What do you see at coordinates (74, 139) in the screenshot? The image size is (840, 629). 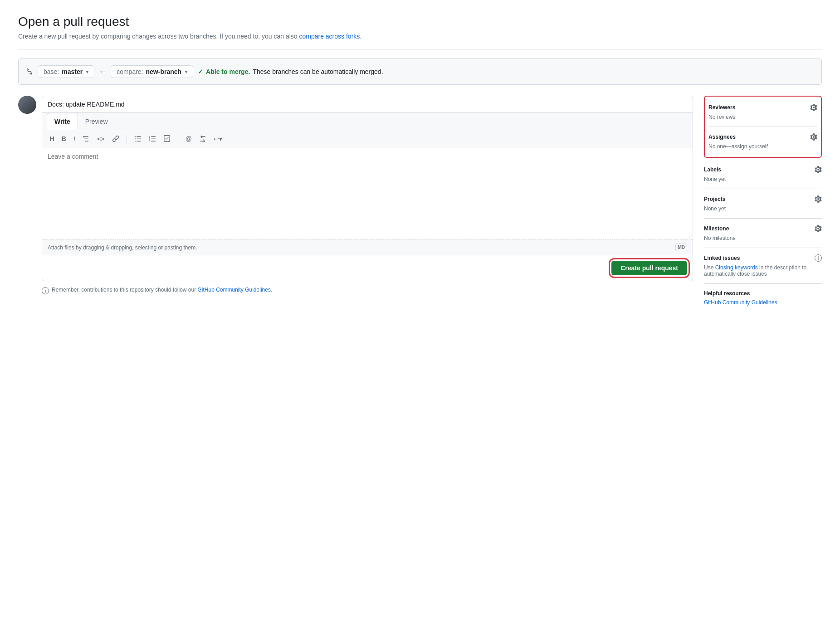 I see `toolbar-italic: I` at bounding box center [74, 139].